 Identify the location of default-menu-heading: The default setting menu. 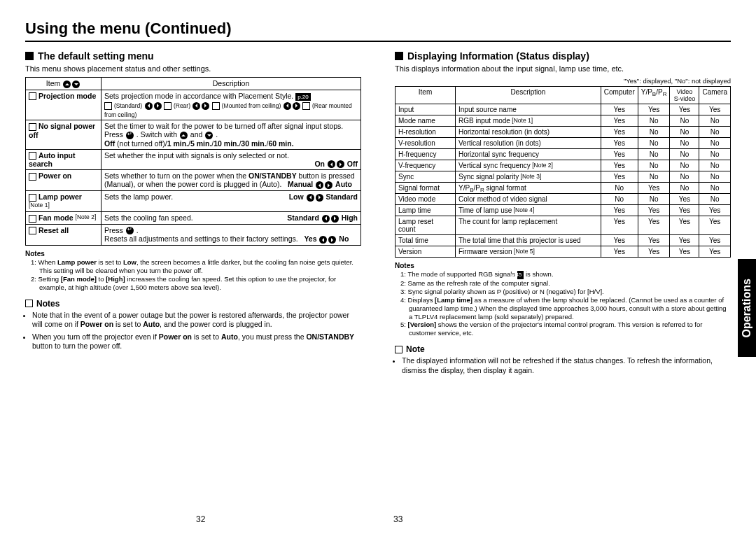
(193, 56).